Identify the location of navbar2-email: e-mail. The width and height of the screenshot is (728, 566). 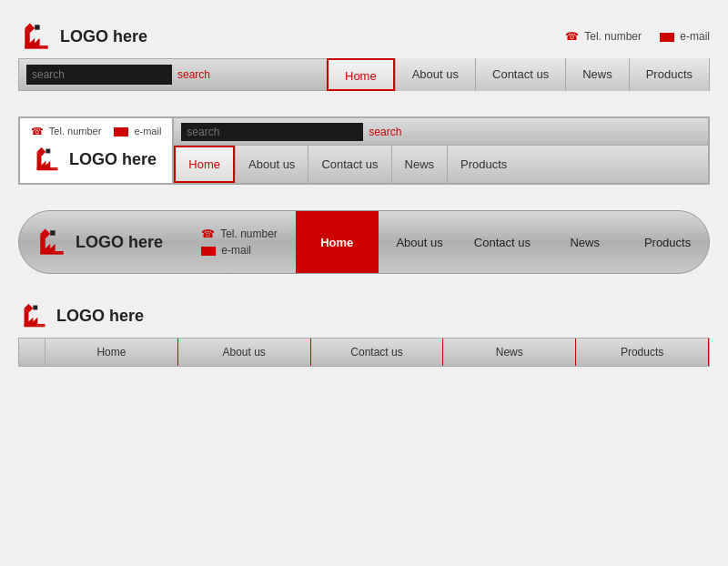
(137, 131).